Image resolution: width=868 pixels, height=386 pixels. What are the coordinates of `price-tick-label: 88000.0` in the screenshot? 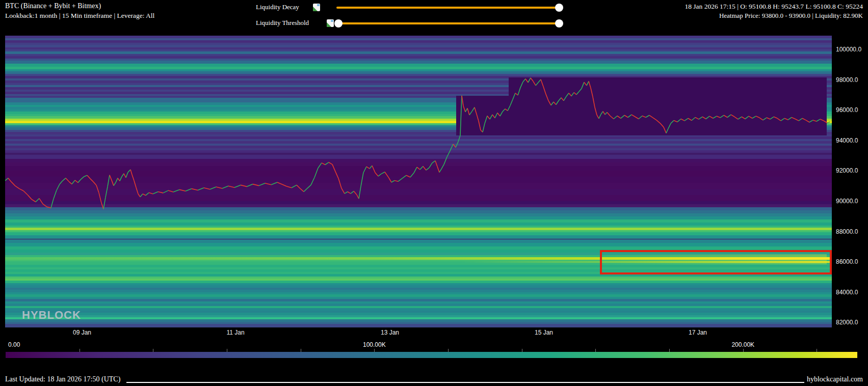 It's located at (847, 232).